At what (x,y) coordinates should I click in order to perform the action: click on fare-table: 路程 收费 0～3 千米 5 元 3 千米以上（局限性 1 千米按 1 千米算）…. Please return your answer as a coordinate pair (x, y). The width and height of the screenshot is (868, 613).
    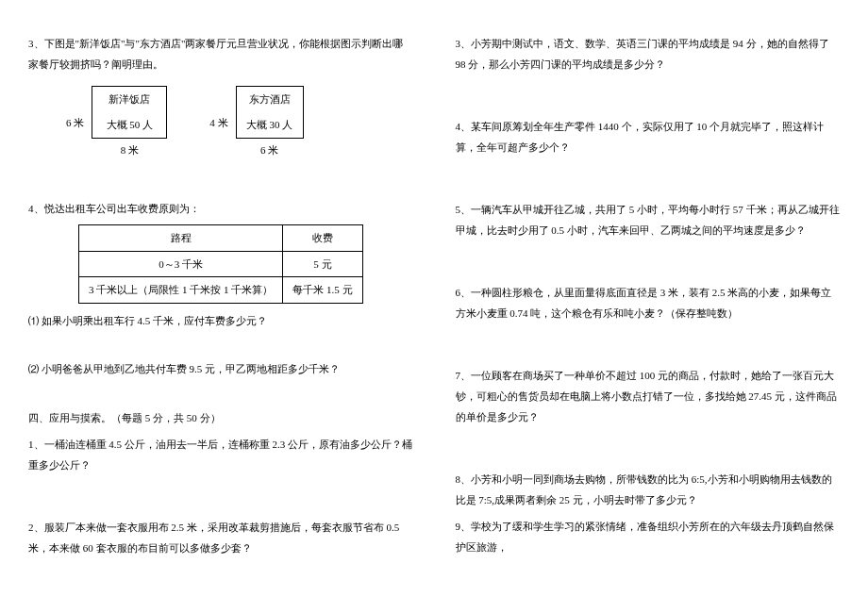
    Looking at the image, I should click on (221, 264).